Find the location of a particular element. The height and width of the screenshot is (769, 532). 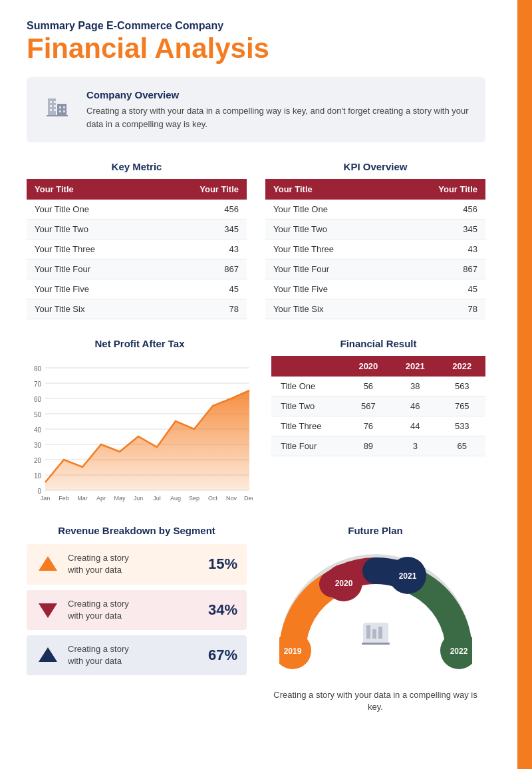

financial-result-section: Financial Result 2020 2021 2022 Title On… is located at coordinates (378, 422).